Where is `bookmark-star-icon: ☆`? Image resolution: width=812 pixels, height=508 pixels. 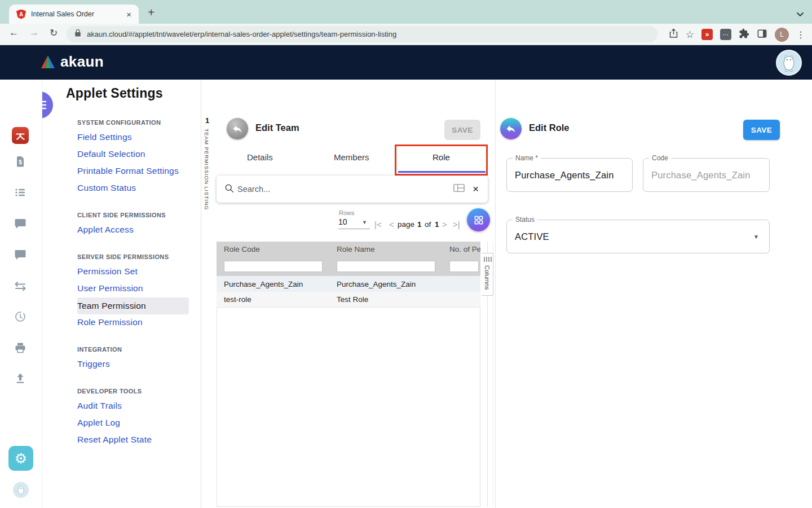
bookmark-star-icon: ☆ is located at coordinates (690, 35).